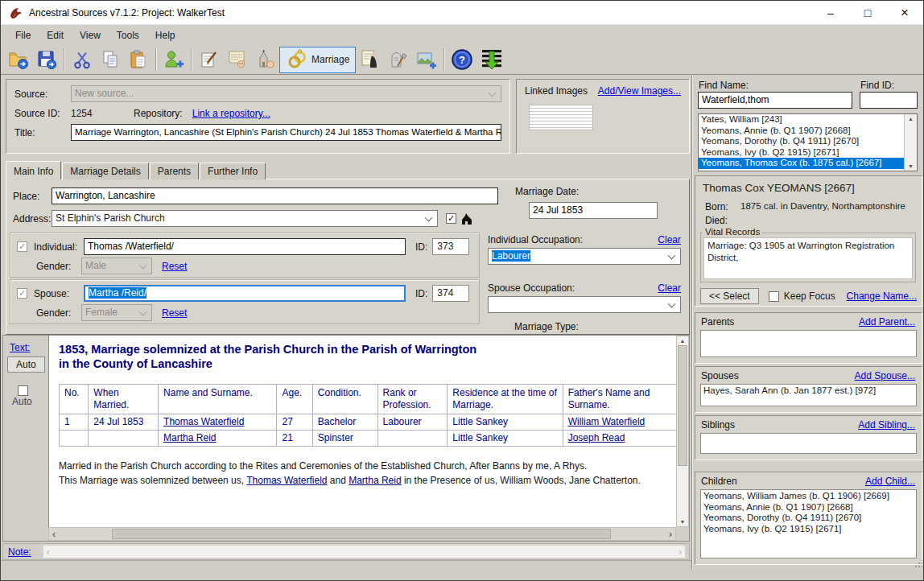 This screenshot has width=924, height=581. I want to click on linked-image-thumbnail, so click(561, 117).